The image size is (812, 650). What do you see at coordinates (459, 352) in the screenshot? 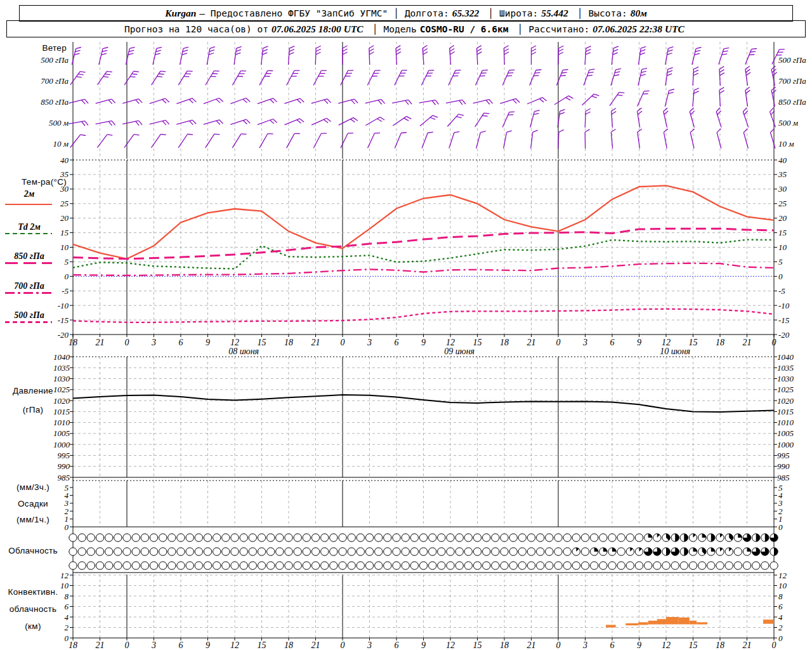
I see `svg-text: 09 июня` at bounding box center [459, 352].